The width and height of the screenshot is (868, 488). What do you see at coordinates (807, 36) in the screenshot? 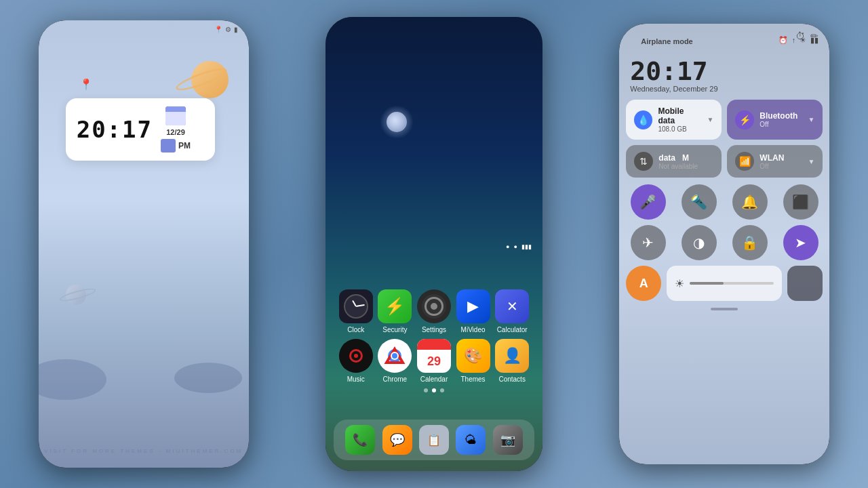
I see `edit-icons-top: ⏱ ✏` at bounding box center [807, 36].